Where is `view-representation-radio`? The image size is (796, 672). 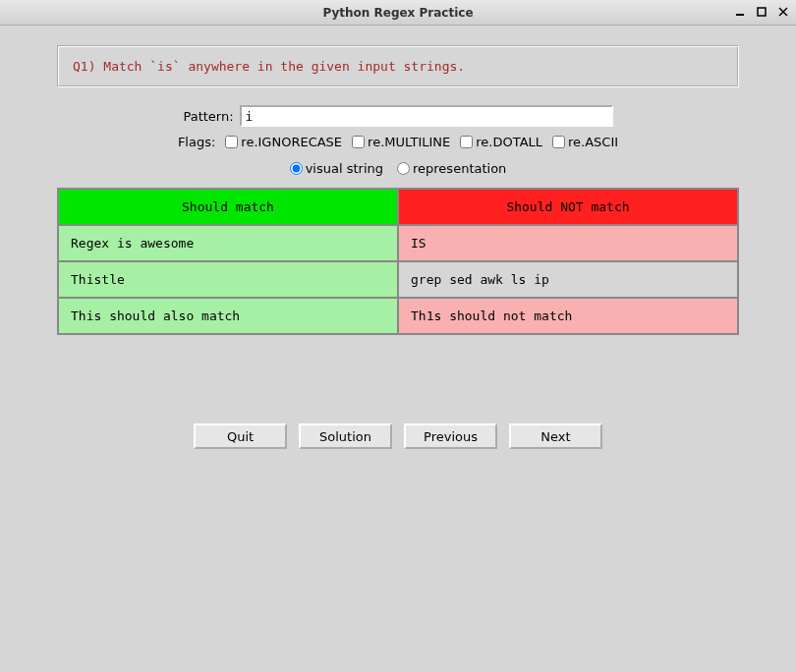 view-representation-radio is located at coordinates (403, 169).